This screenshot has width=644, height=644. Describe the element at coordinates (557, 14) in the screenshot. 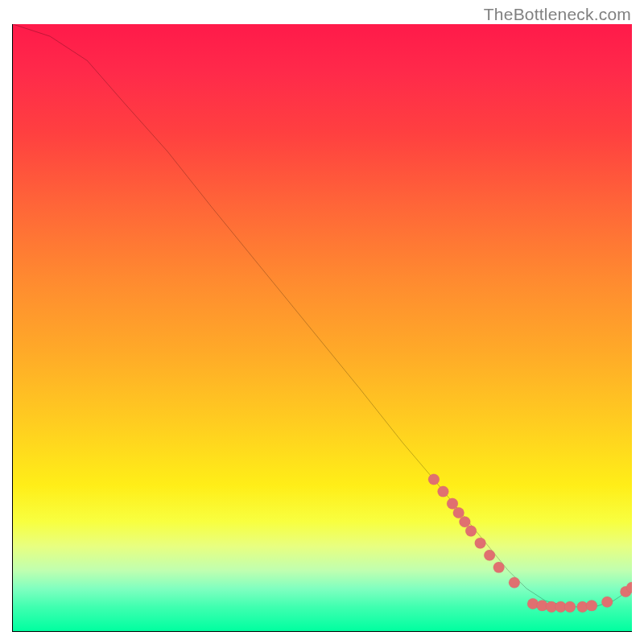

I see `watermark-text: TheBottleneck.com` at that location.